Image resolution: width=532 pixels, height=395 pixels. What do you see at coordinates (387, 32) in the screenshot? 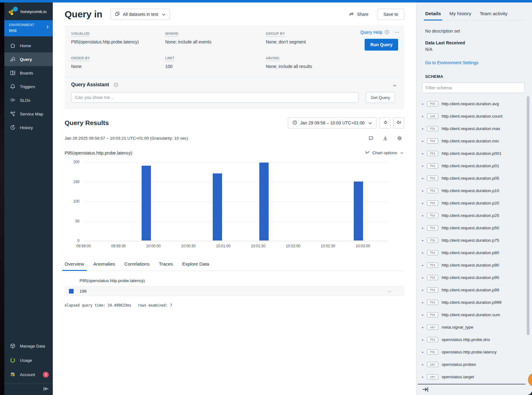
I see `help-question-circle-icon: ?` at bounding box center [387, 32].